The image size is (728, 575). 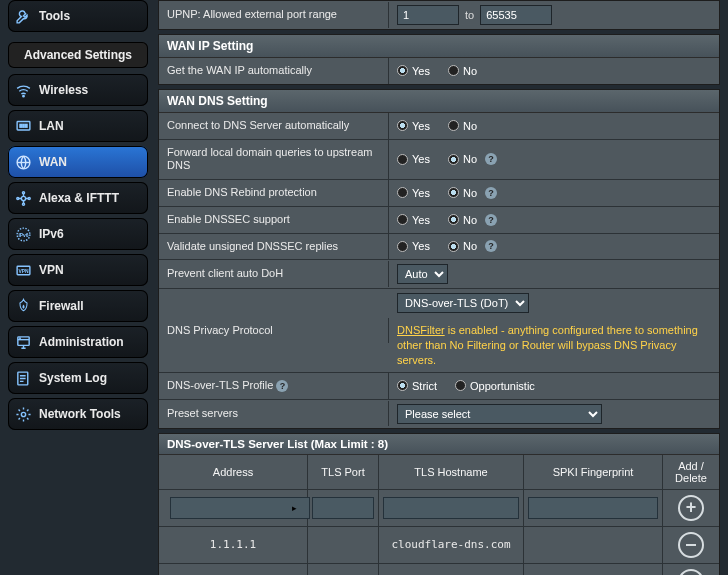 What do you see at coordinates (78, 16) in the screenshot?
I see `sidebar-item-tools: Tools` at bounding box center [78, 16].